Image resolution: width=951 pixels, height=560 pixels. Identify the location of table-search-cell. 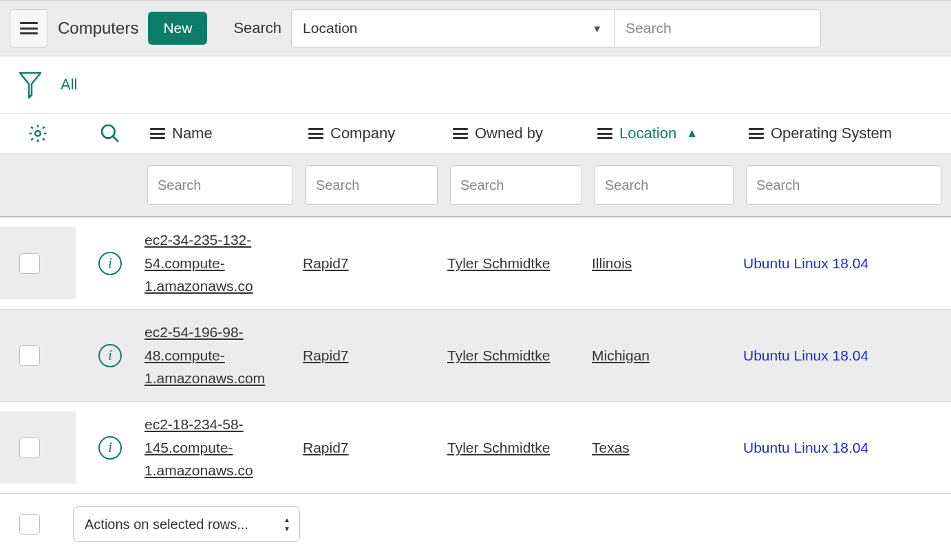
(110, 133).